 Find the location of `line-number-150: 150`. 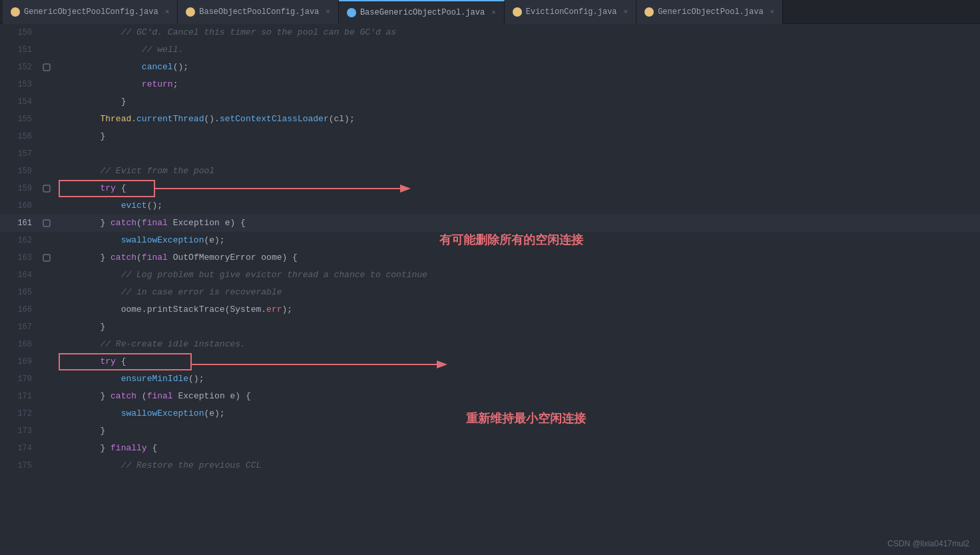

line-number-150: 150 is located at coordinates (20, 33).